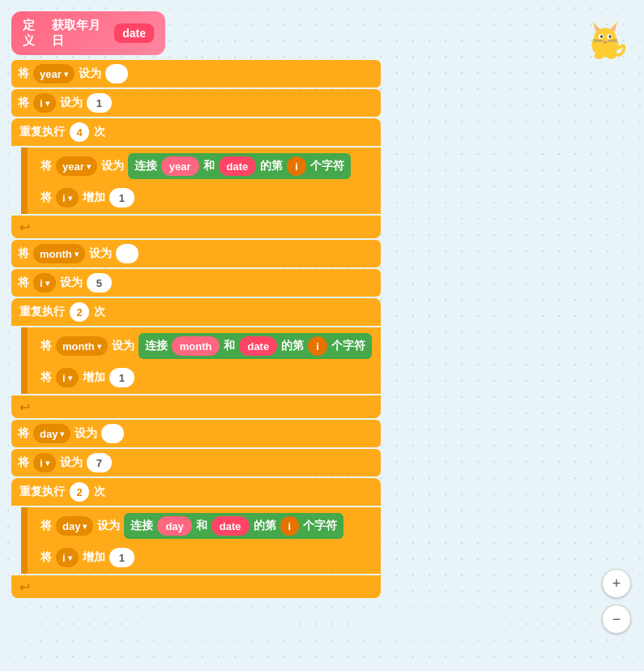  Describe the element at coordinates (240, 166) in the screenshot. I see `join-block1: 连接 year 和 date 的第 i 个字符` at that location.